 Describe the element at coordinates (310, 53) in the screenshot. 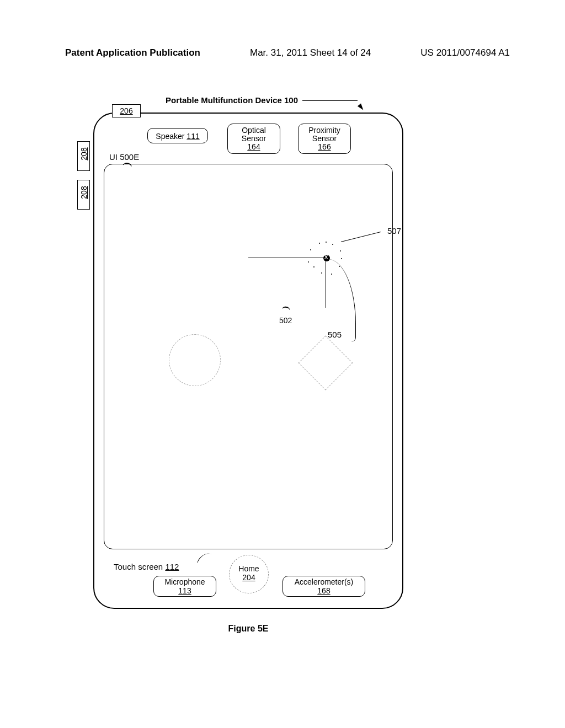

I see `header-center: Mar. 31, 2011 Sheet 14 of 24` at that location.